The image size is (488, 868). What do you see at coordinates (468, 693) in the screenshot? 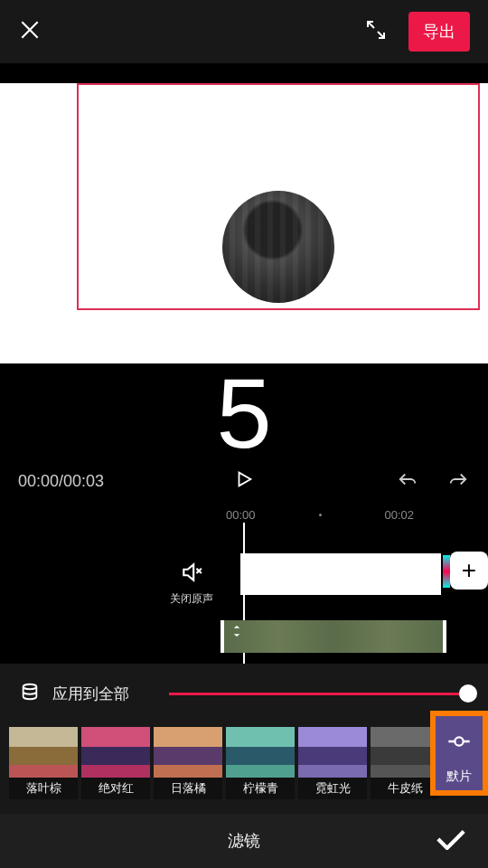
I see `slider-knob` at bounding box center [468, 693].